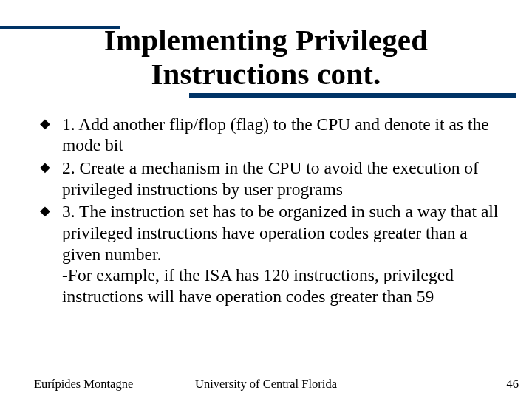  I want to click on footer-center: University of Central Florida, so click(266, 384).